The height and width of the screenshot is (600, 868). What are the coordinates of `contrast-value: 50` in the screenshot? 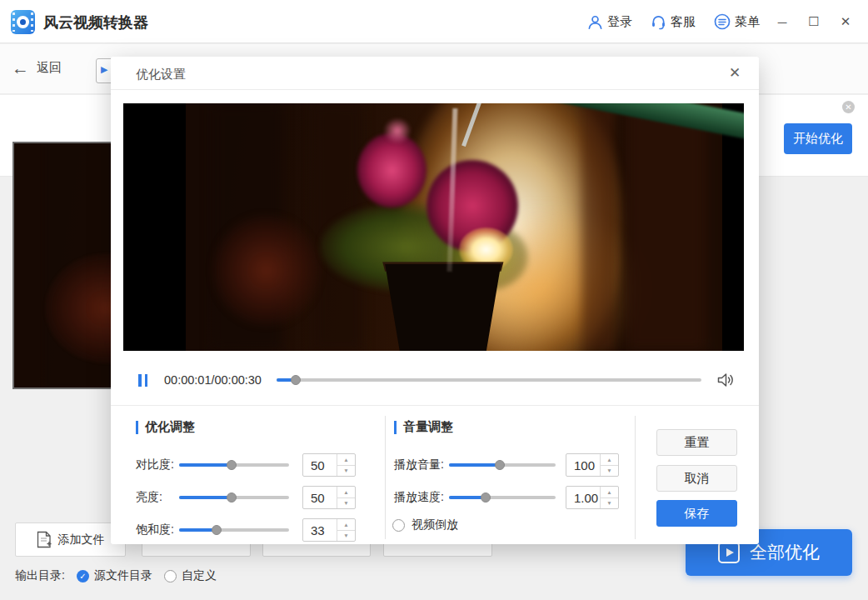 It's located at (320, 465).